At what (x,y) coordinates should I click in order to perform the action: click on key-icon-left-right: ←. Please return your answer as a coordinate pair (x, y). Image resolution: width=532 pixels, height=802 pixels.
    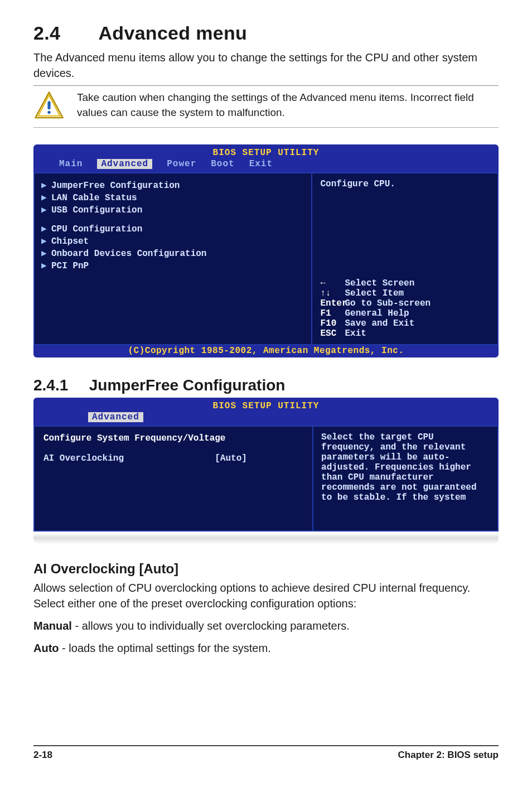
    Looking at the image, I should click on (332, 283).